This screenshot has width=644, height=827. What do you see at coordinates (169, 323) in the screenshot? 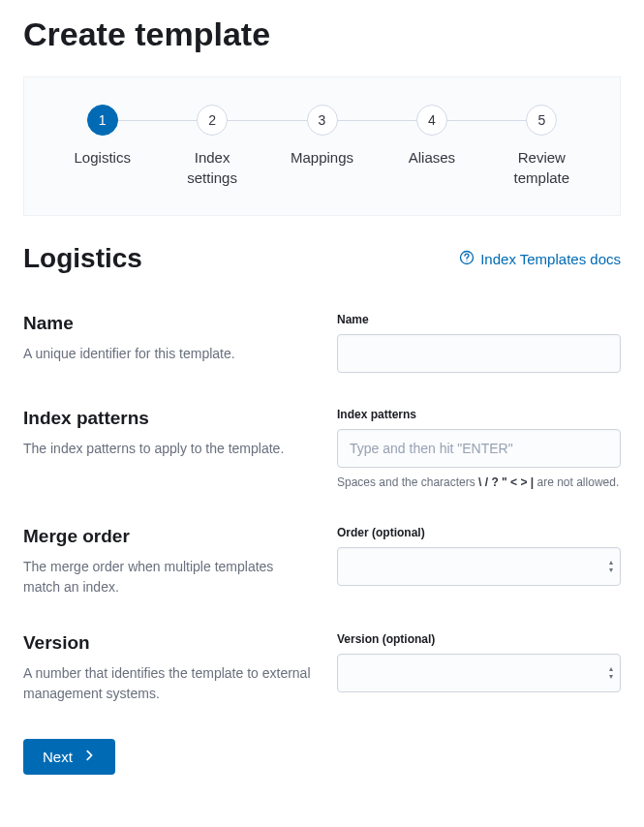
I see `field-title: Name` at bounding box center [169, 323].